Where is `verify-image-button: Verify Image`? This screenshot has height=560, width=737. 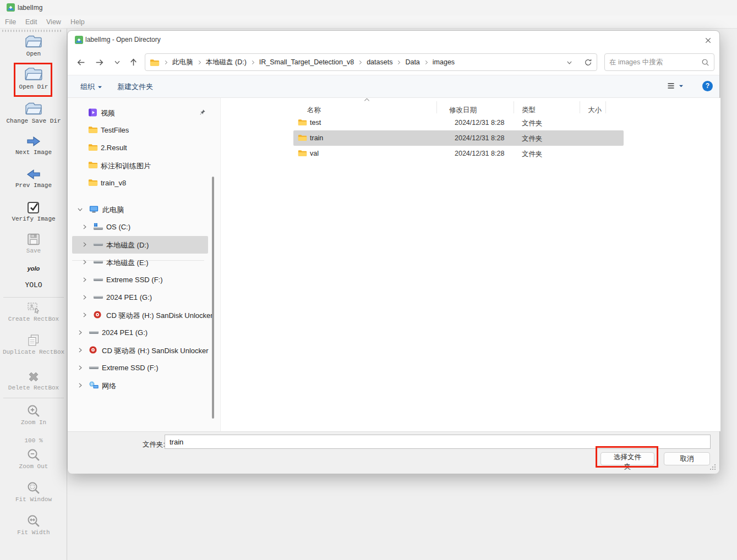
verify-image-button: Verify Image is located at coordinates (34, 211).